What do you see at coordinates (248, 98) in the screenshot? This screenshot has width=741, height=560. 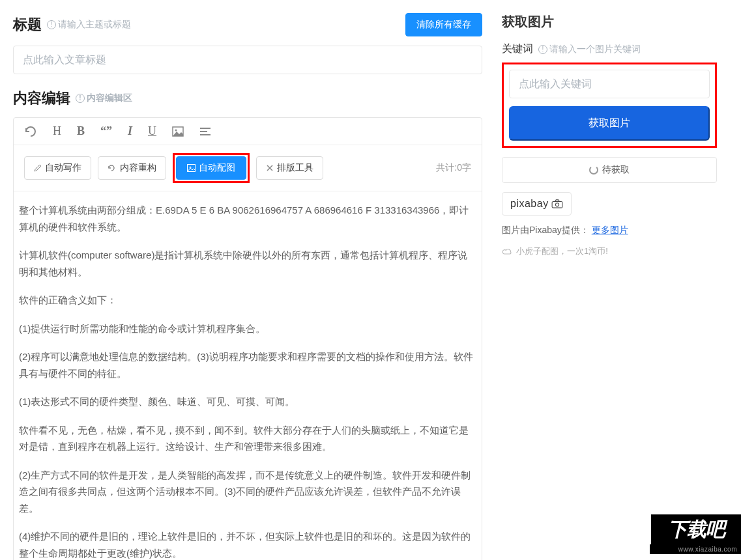 I see `content-header: 内容编辑 ! 内容编辑区` at bounding box center [248, 98].